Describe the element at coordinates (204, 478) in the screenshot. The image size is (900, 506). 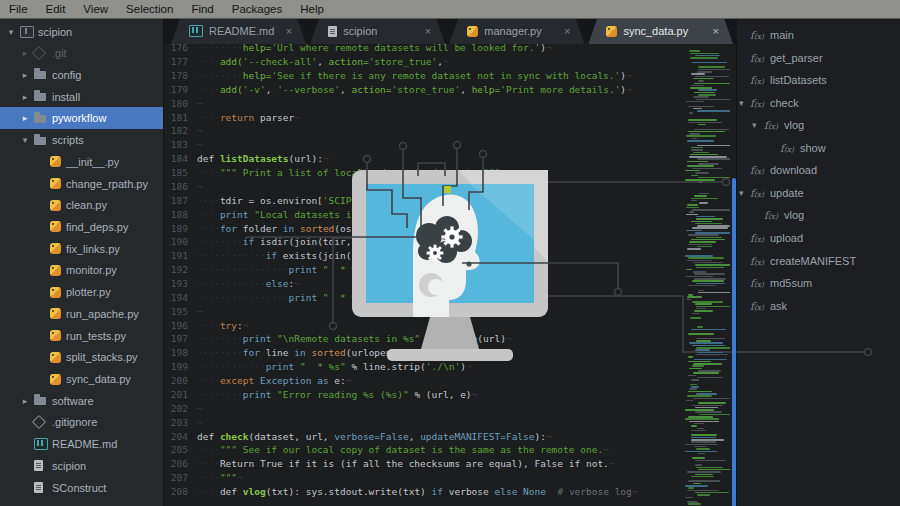
I see `code-line-207: 207····"""¬` at that location.